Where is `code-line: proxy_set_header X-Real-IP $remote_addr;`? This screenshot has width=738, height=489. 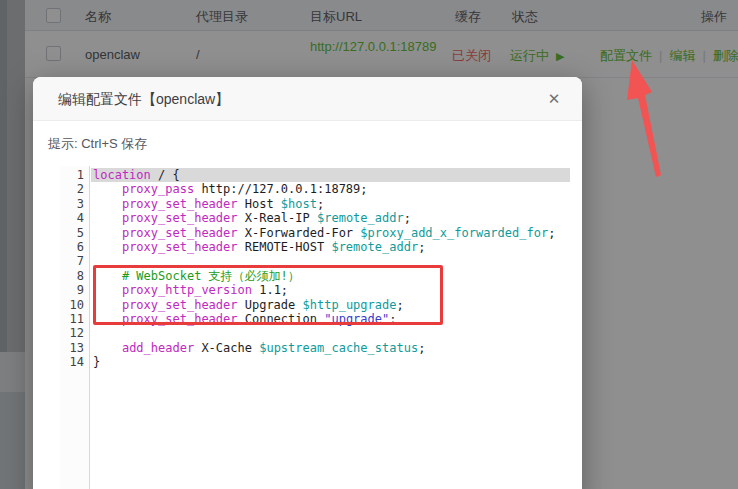
code-line: proxy_set_header X-Real-IP $remote_addr; is located at coordinates (330, 218).